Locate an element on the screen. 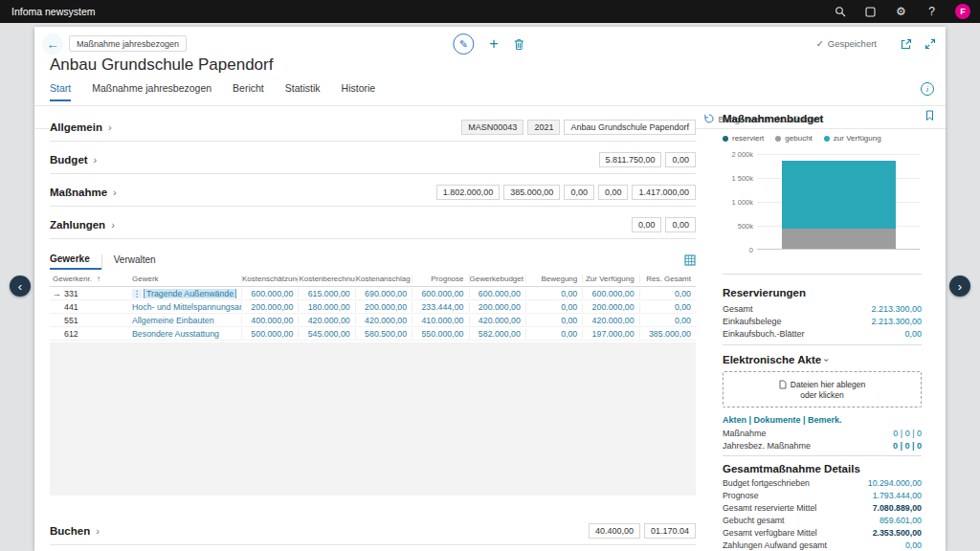 This screenshot has width=980, height=551. legend-reserviert: reserviert is located at coordinates (743, 138).